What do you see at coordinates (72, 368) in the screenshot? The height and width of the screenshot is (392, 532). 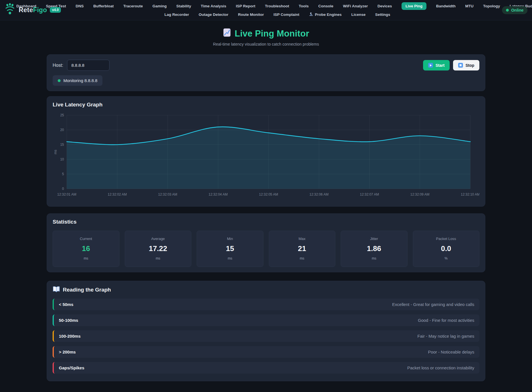 I see `guide-range-label: Gaps/Spikes` at bounding box center [72, 368].